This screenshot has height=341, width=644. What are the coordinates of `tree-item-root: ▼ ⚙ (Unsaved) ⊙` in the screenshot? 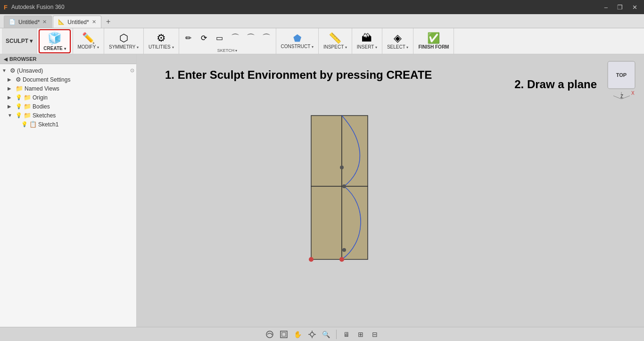 It's located at (68, 71).